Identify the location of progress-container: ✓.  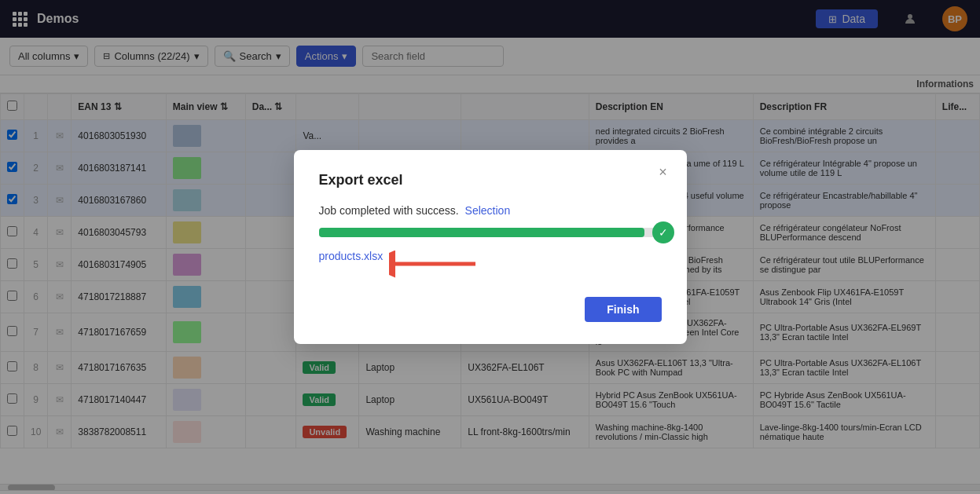
(490, 232).